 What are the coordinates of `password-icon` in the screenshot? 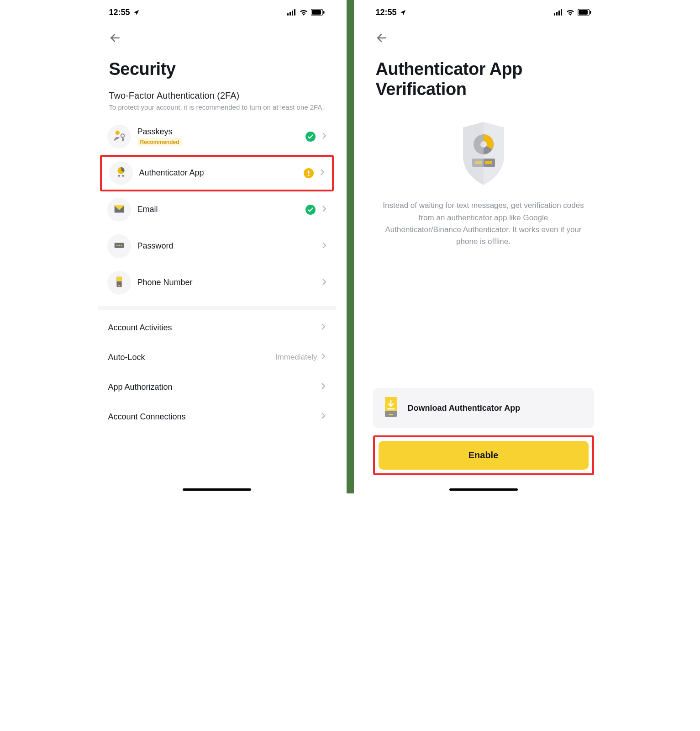 It's located at (119, 246).